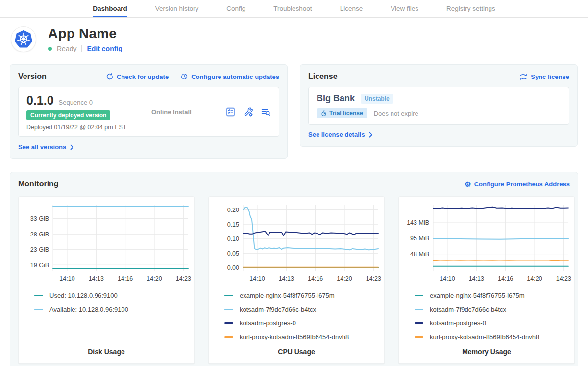 The image size is (588, 366). What do you see at coordinates (302, 316) in the screenshot?
I see `cpu-usage-legend: example-nginx-54f8f76755-l675mkotsadm-7f…` at bounding box center [302, 316].